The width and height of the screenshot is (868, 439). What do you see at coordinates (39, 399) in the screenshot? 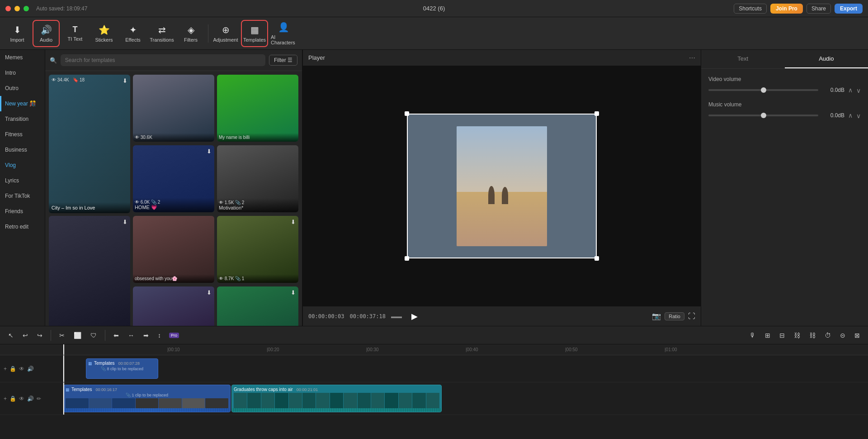
I see `track-2-edit-icon: ✏` at bounding box center [39, 399].